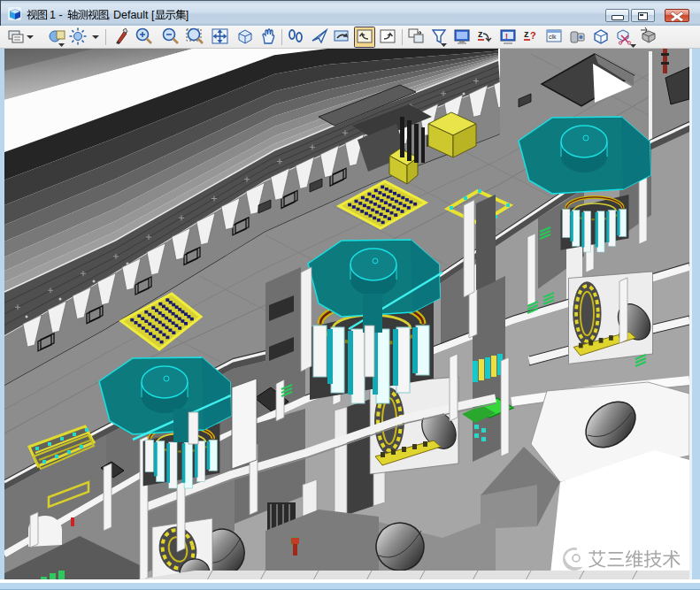 Image resolution: width=700 pixels, height=590 pixels. I want to click on svg-text: , Default [, so click(131, 15).